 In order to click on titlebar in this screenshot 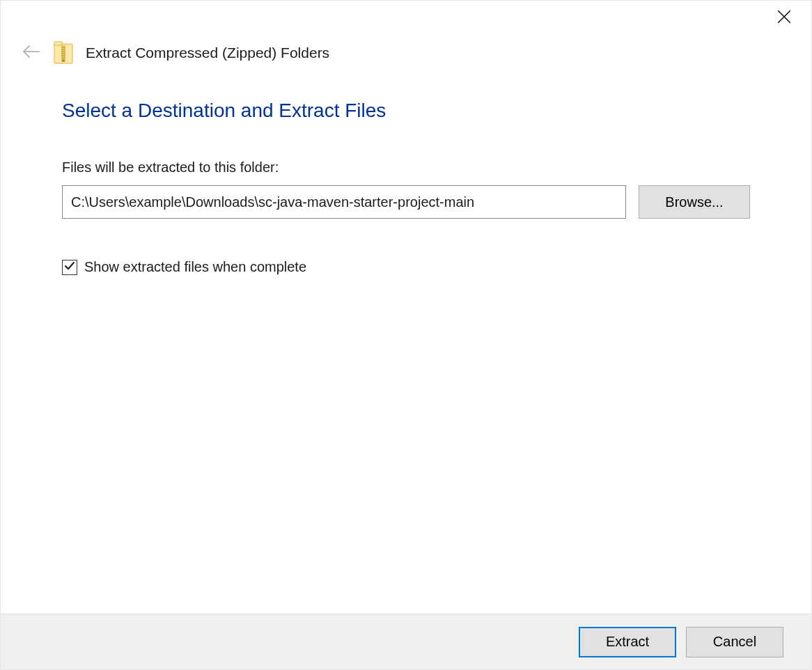, I will do `click(406, 18)`.